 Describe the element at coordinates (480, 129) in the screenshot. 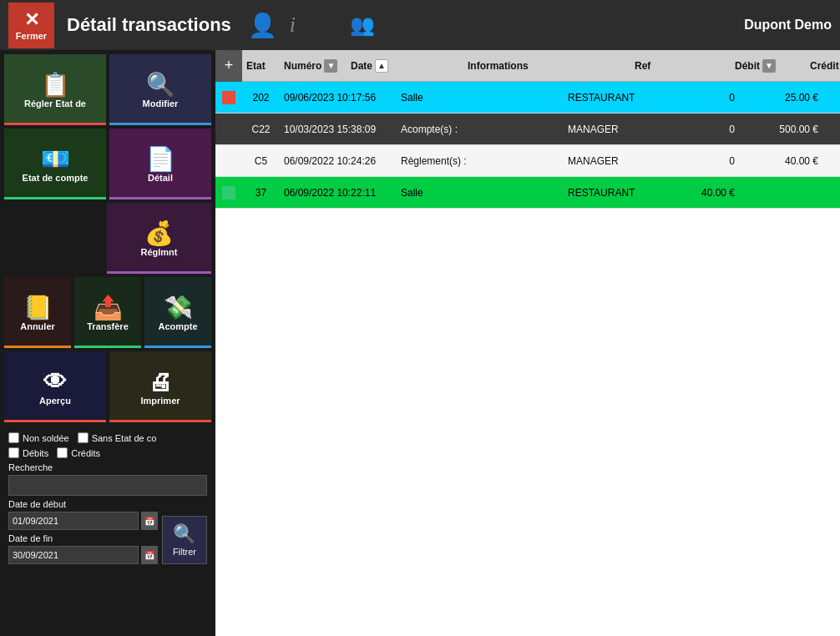

I see `row2-info: Acompte(s) :` at that location.